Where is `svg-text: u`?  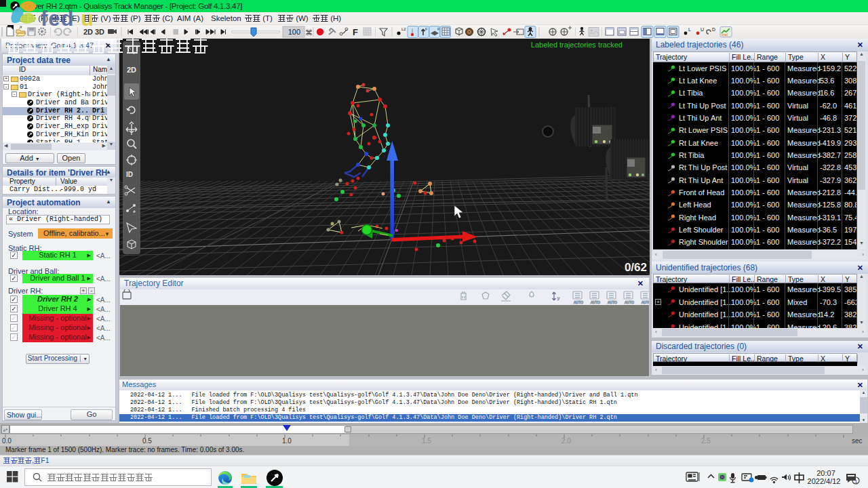 svg-text: u is located at coordinates (87, 19).